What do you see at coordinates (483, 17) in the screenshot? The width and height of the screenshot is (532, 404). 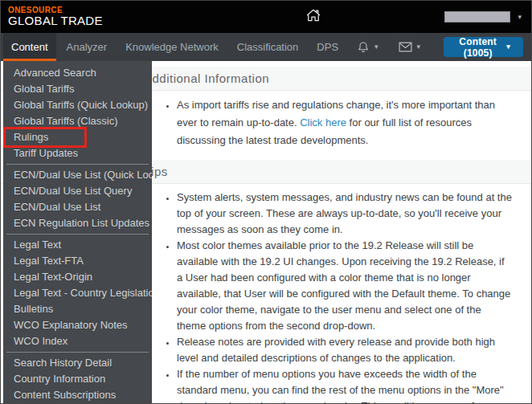 I see `user-account-menu: ▾` at bounding box center [483, 17].